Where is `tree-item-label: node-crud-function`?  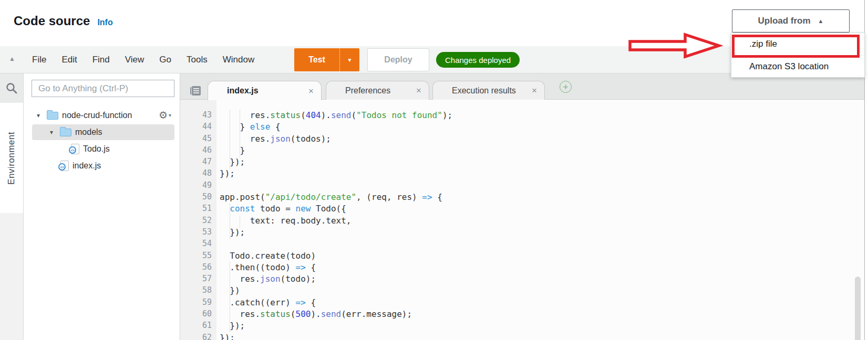
tree-item-label: node-crud-function is located at coordinates (97, 115).